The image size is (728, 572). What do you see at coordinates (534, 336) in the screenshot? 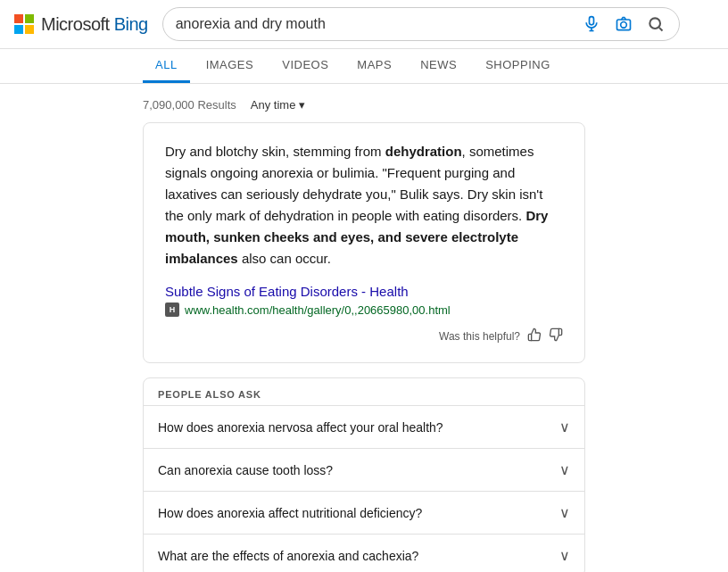
I see `thumbup-button` at bounding box center [534, 336].